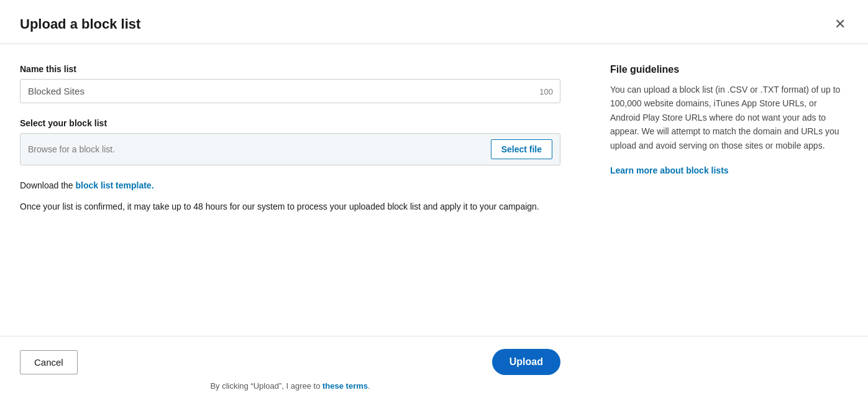 The height and width of the screenshot is (403, 868). What do you see at coordinates (728, 70) in the screenshot?
I see `guidelines-title: File guidelines` at bounding box center [728, 70].